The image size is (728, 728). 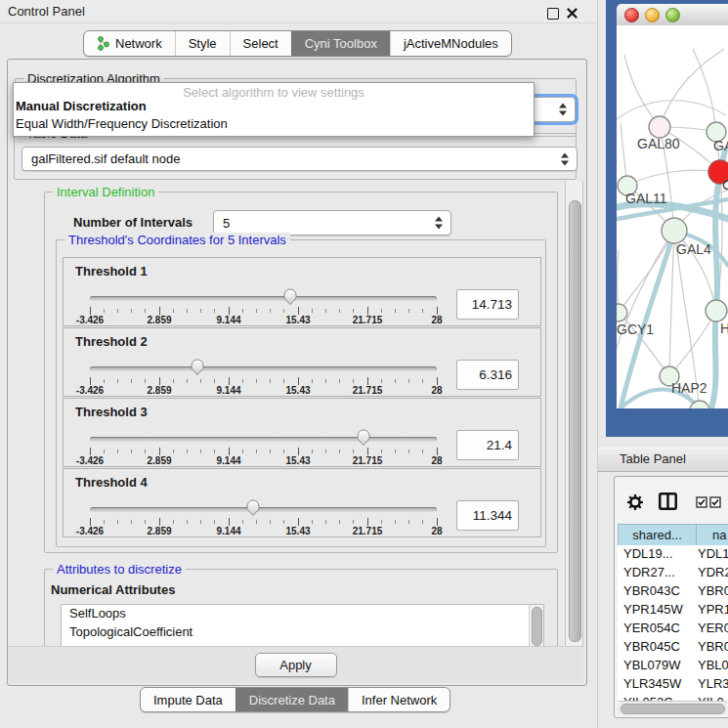 I want to click on mac-close-button, so click(x=631, y=16).